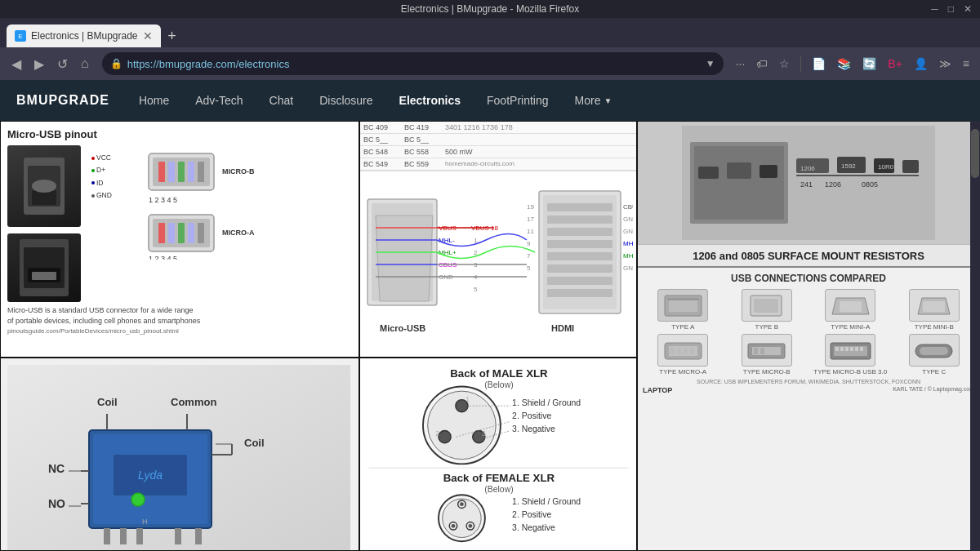 This screenshot has height=551, width=980. What do you see at coordinates (490, 100) in the screenshot?
I see `site-navigation: BMUPGRADE Home Adv-Tech Chat Disclosure …` at bounding box center [490, 100].